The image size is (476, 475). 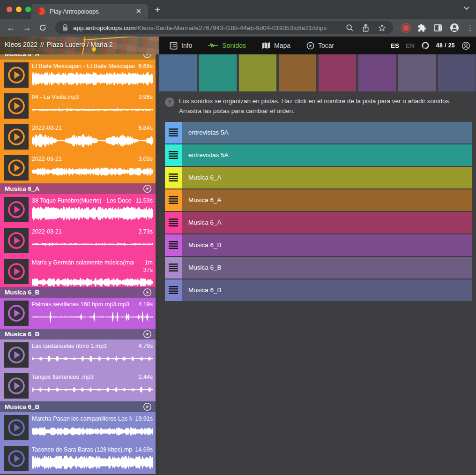 What do you see at coordinates (224, 28) in the screenshot?
I see `address-bar: app.antropoloops.com/Kleos-Santa-Marina/…` at bounding box center [224, 28].